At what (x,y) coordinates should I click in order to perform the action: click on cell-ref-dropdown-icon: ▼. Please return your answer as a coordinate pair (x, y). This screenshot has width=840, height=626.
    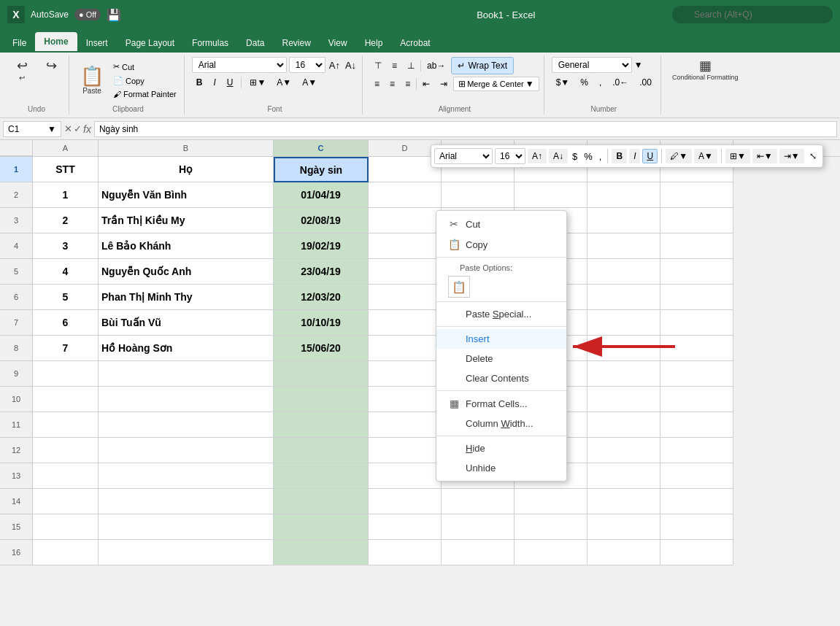
    Looking at the image, I should click on (52, 129).